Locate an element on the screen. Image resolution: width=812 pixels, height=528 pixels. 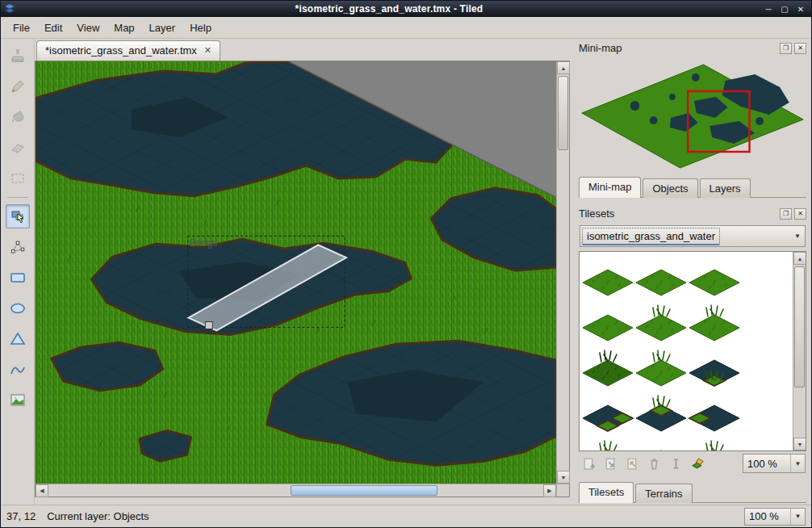
minimize-icon: ─ is located at coordinates (768, 10).